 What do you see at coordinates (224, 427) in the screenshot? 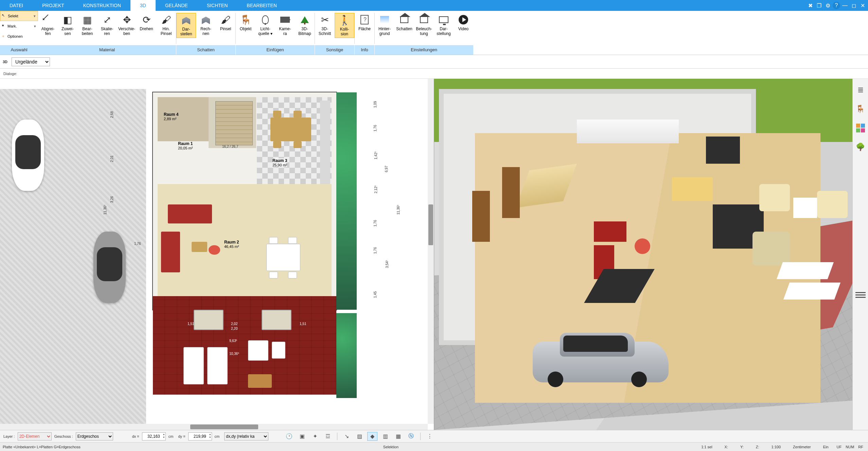
I see `scroll-thumb-h` at bounding box center [224, 427].